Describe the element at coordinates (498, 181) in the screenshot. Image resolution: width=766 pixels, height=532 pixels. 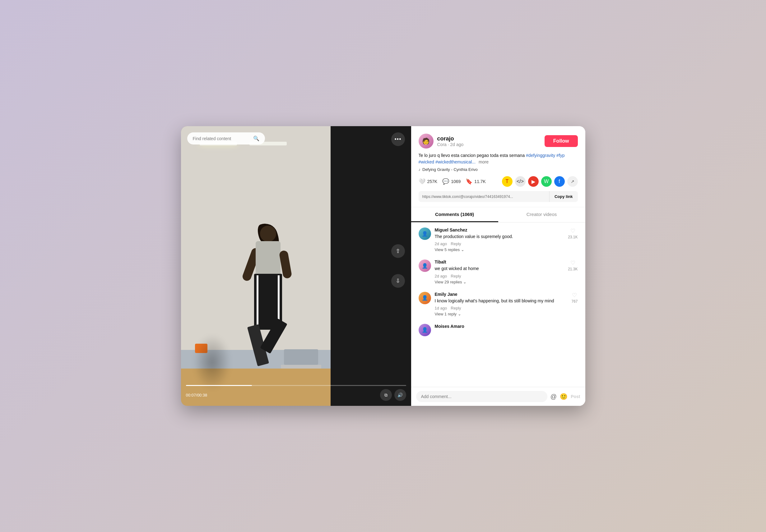
I see `stats-row: 🤍 257K 💬 1069 🔖 11.7K T </> ▶ W f` at that location.